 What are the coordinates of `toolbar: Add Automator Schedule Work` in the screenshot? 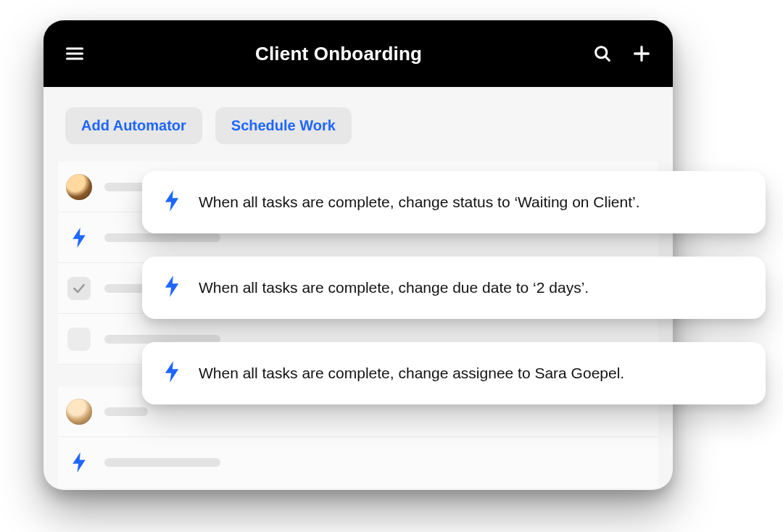 It's located at (358, 125).